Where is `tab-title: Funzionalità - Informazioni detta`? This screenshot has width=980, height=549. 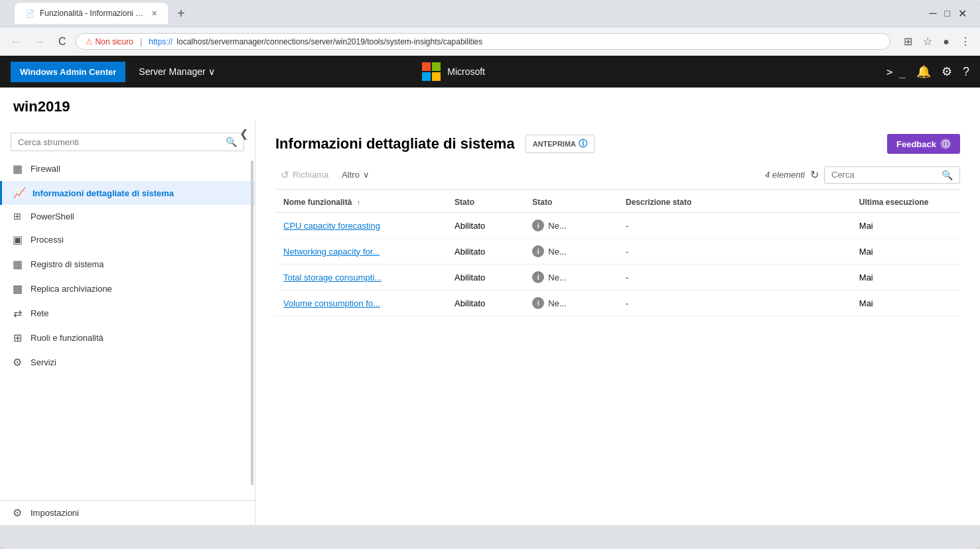 tab-title: Funzionalità - Informazioni detta is located at coordinates (93, 13).